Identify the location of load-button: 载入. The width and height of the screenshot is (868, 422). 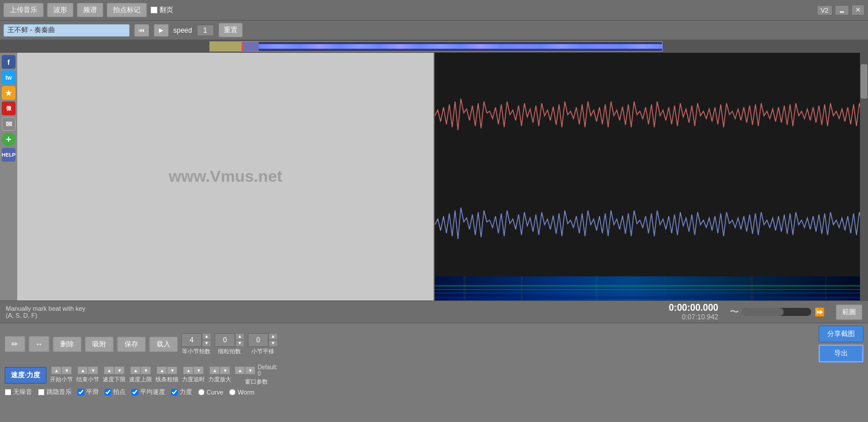
(164, 344).